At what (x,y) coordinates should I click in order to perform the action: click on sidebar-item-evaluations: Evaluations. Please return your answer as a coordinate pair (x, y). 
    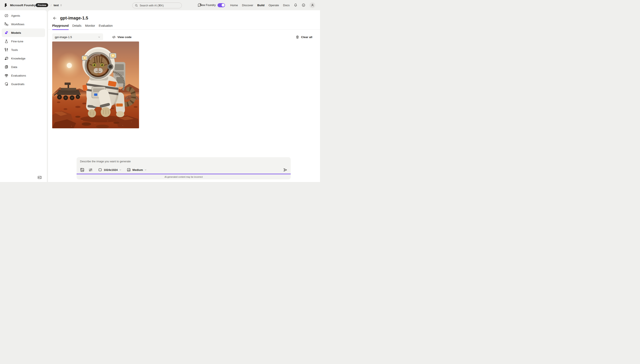
    Looking at the image, I should click on (24, 76).